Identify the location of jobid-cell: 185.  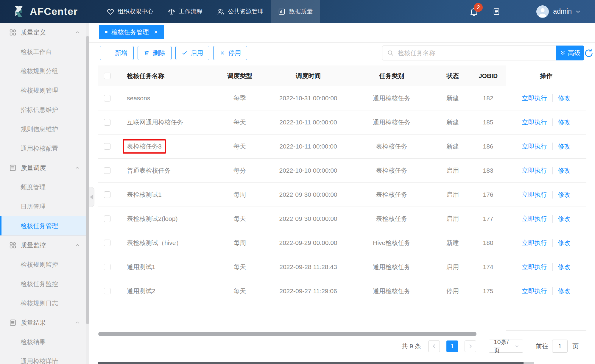
(488, 122).